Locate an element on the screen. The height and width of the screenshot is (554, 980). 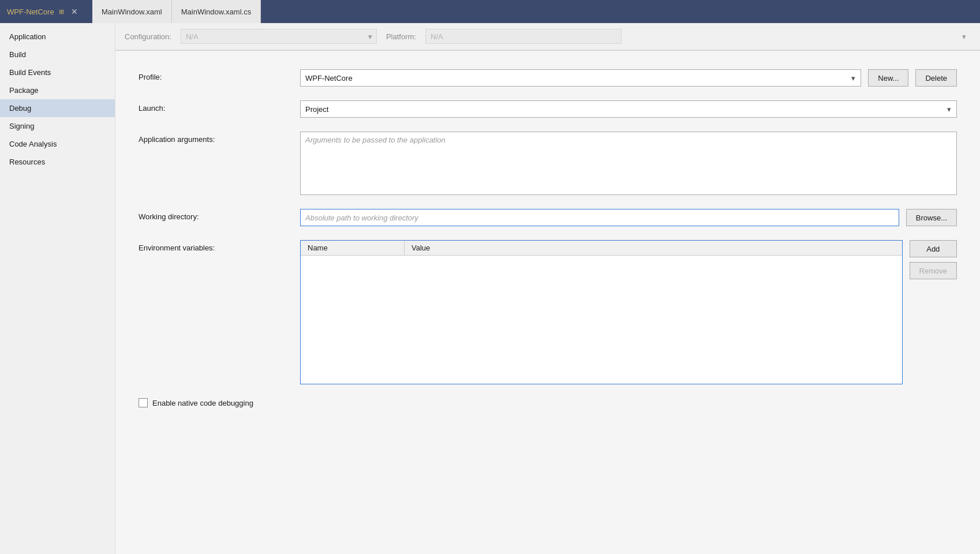
platform-label: Platform: is located at coordinates (401, 37).